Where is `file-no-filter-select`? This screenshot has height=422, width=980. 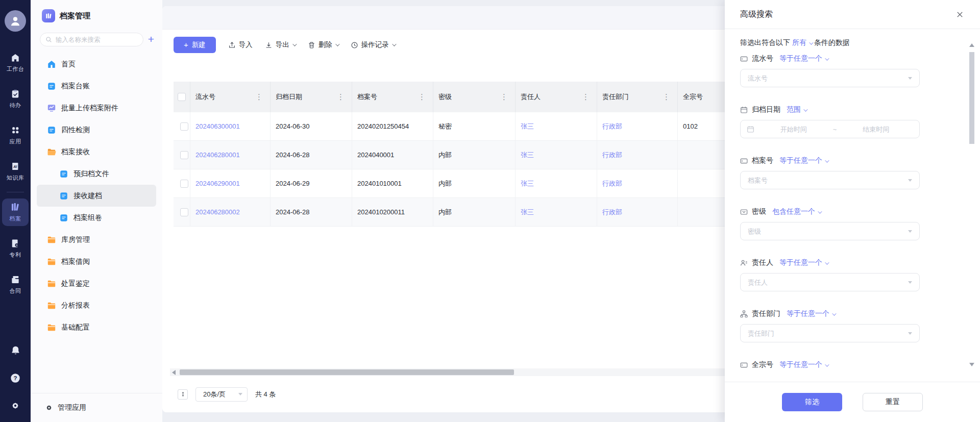 file-no-filter-select is located at coordinates (830, 180).